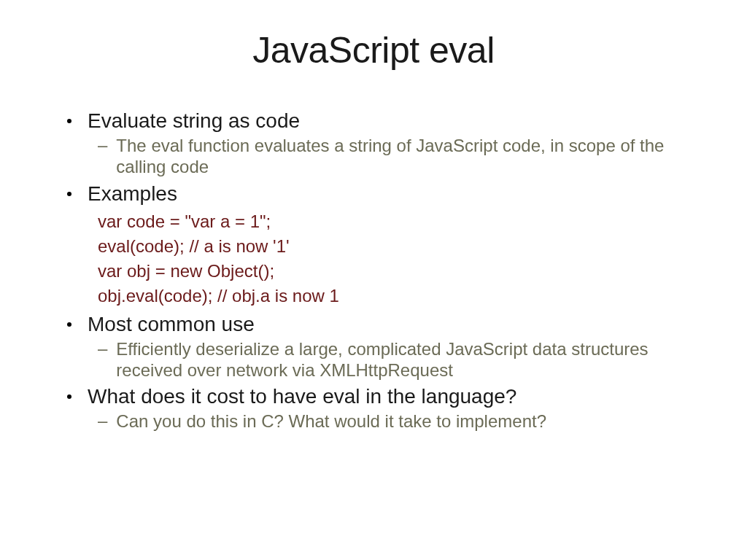  I want to click on code-line: var obj = new Object();, so click(389, 271).